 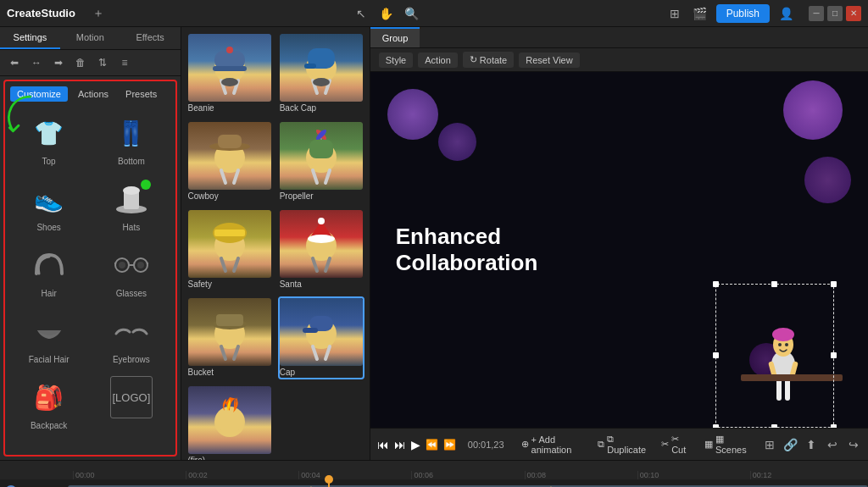 I want to click on cap-label: Cap, so click(x=287, y=373).